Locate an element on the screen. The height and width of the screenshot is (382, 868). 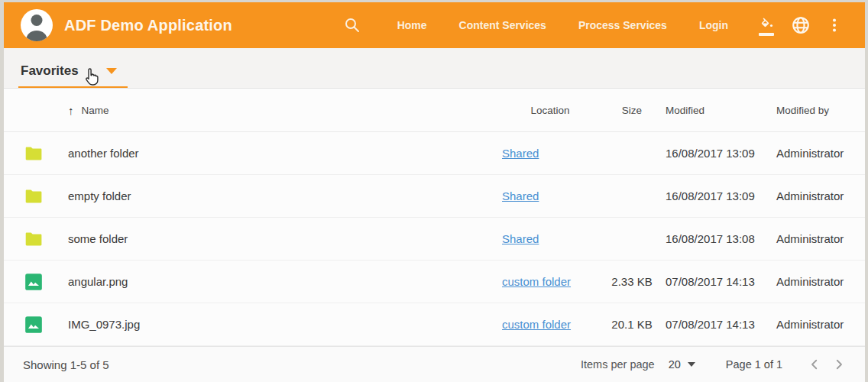
nav-item-content-services: Content Services is located at coordinates (503, 25).